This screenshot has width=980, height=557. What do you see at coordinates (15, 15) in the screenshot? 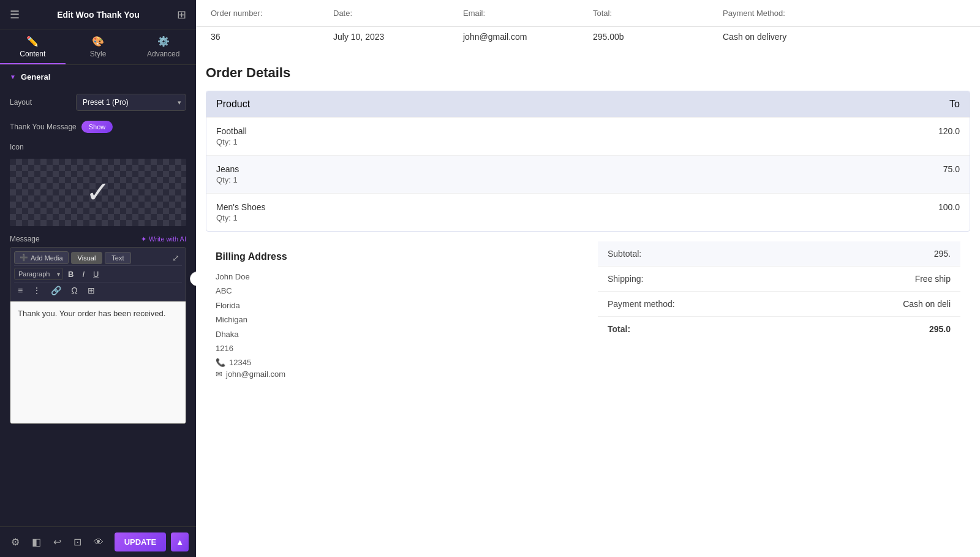
I see `hamburger-icon: ☰` at bounding box center [15, 15].